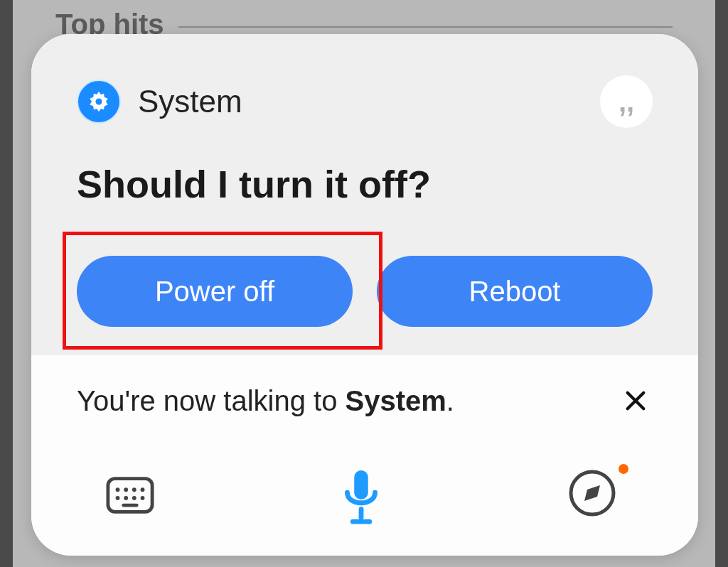 The image size is (728, 567). What do you see at coordinates (596, 497) in the screenshot?
I see `discover-button` at bounding box center [596, 497].